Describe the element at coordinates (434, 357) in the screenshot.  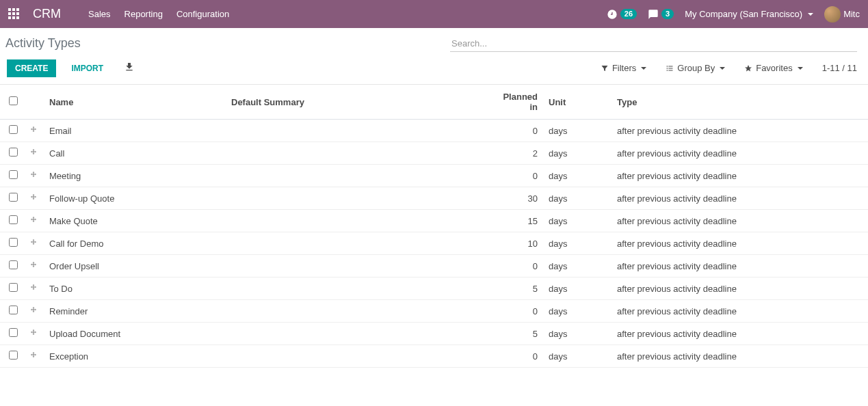
I see `table-row: Exception0daysafter previous activity de…` at that location.